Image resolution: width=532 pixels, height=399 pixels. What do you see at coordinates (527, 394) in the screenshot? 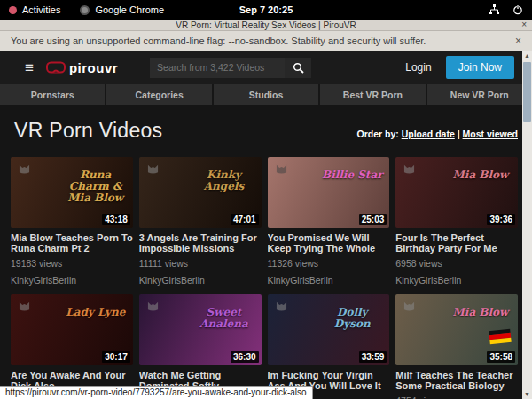
I see `scroll-down-arrow-icon: ▼` at bounding box center [527, 394].